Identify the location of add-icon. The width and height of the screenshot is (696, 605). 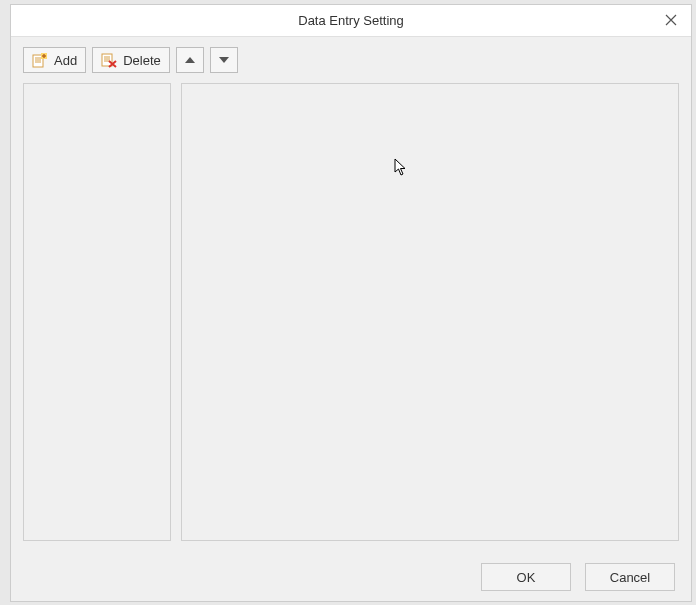
(40, 60).